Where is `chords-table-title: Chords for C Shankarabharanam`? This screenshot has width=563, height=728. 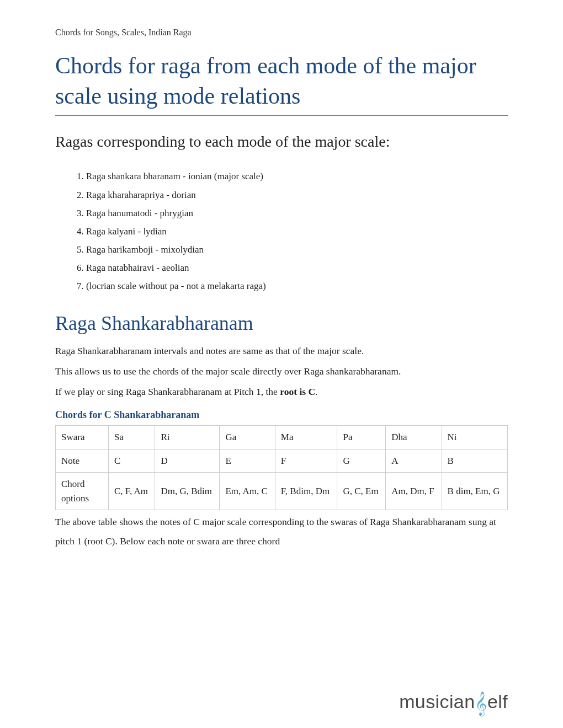 chords-table-title: Chords for C Shankarabharanam is located at coordinates (282, 415).